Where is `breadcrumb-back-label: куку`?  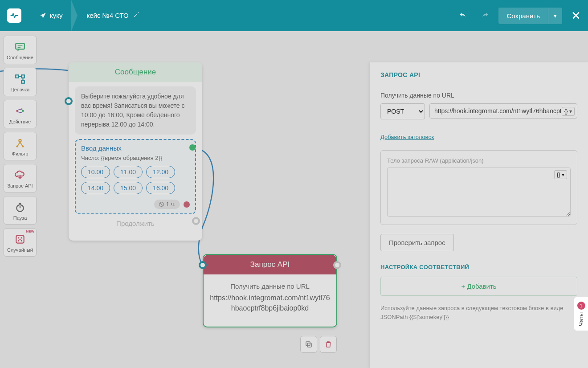 breadcrumb-back-label: куку is located at coordinates (56, 16).